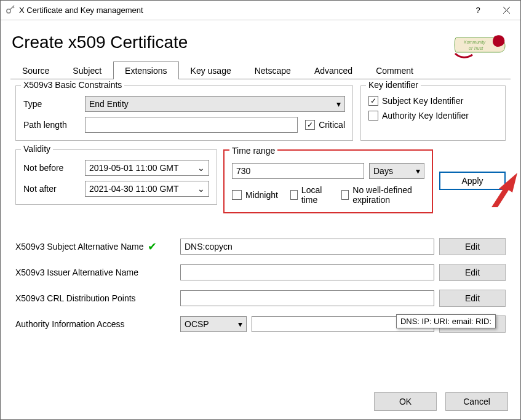 Image resolution: width=521 pixels, height=420 pixels. What do you see at coordinates (10, 10) in the screenshot?
I see `key-icon` at bounding box center [10, 10].